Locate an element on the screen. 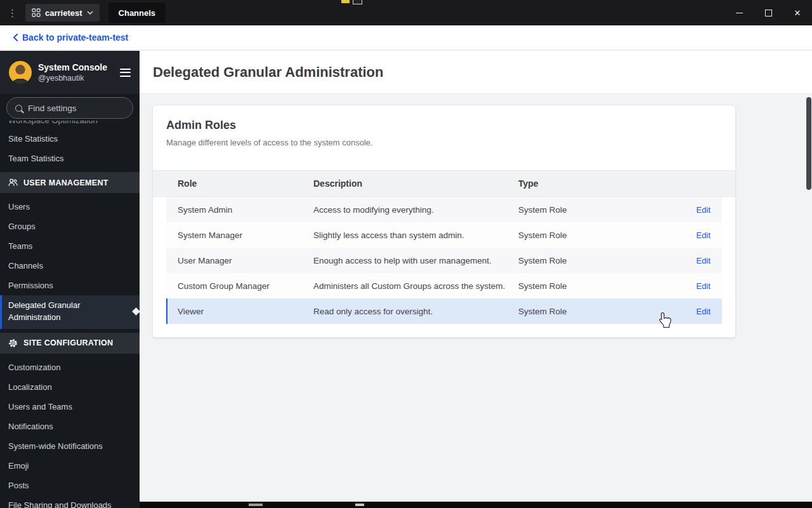 This screenshot has height=508, width=812. window-titlebar: ⋮ carrietest Channels ✕ is located at coordinates (406, 13).